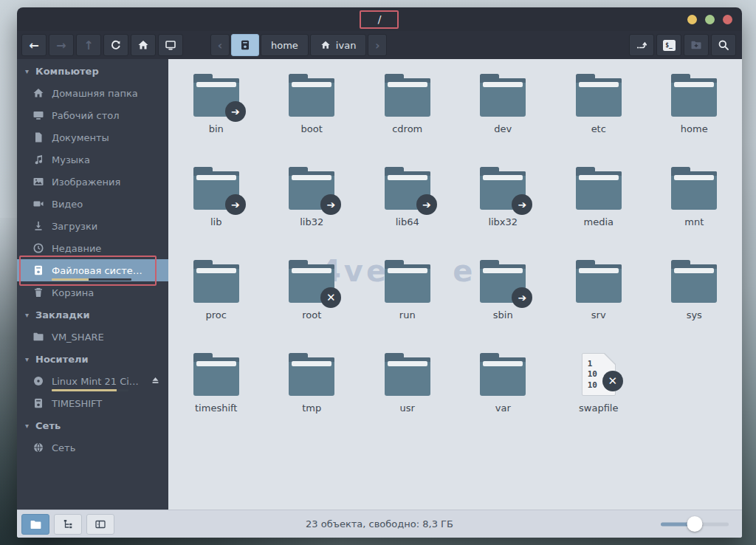  I want to click on sidebar-item-music: Музыка, so click(93, 160).